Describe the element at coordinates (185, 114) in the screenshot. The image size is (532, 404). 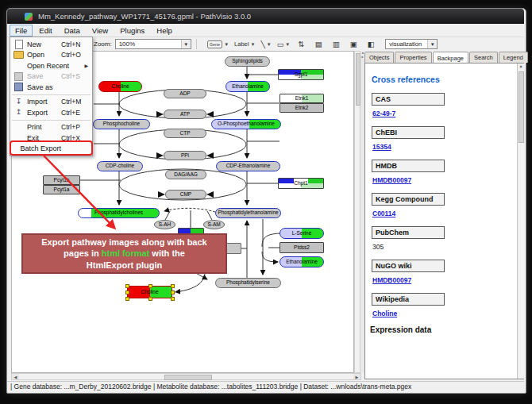
I see `node-atp: ATP` at that location.